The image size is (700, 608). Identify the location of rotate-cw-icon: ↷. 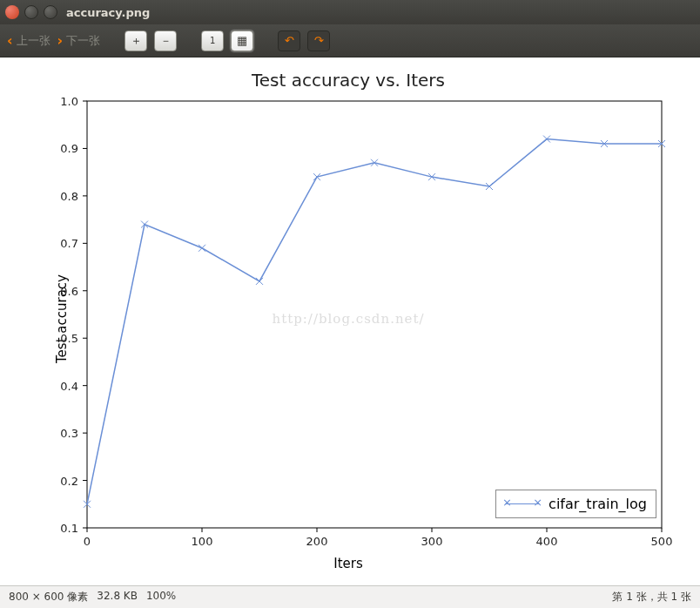
(319, 40).